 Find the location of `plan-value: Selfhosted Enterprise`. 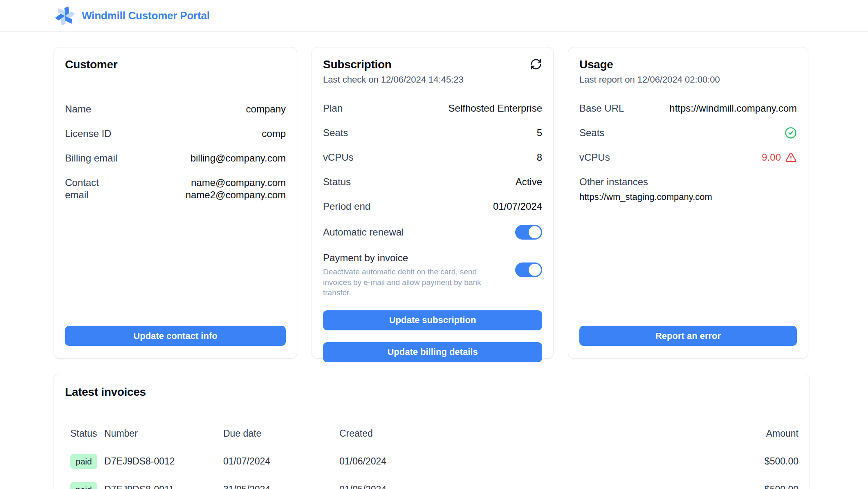

plan-value: Selfhosted Enterprise is located at coordinates (496, 108).